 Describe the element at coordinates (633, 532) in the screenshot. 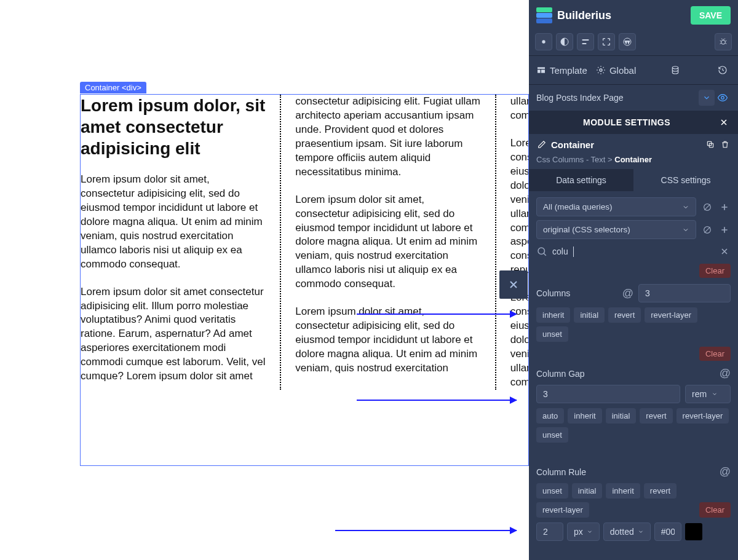

I see `rule-value-row: px dotted` at that location.